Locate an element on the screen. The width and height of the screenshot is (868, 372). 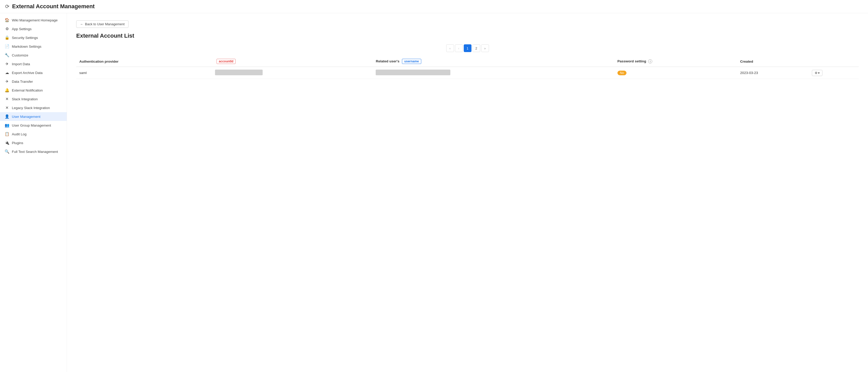
table-row: saml No 2023-03-23 ⚙ ▾ is located at coordinates (467, 73).